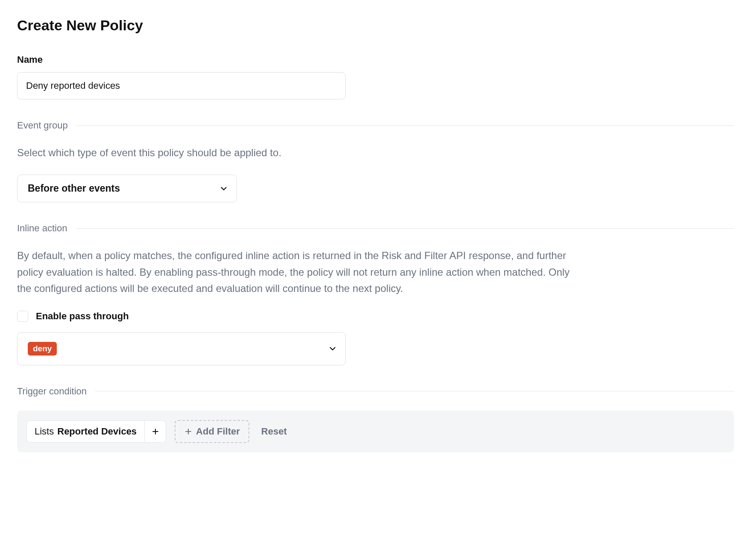 This screenshot has height=560, width=751. What do you see at coordinates (212, 432) in the screenshot?
I see `add-filter-button: Add Filter` at bounding box center [212, 432].